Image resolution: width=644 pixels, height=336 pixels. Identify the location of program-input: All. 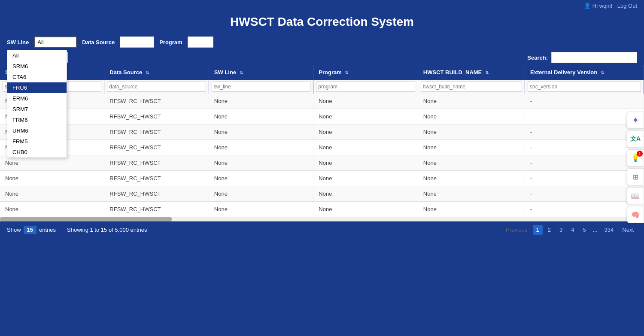
(200, 42).